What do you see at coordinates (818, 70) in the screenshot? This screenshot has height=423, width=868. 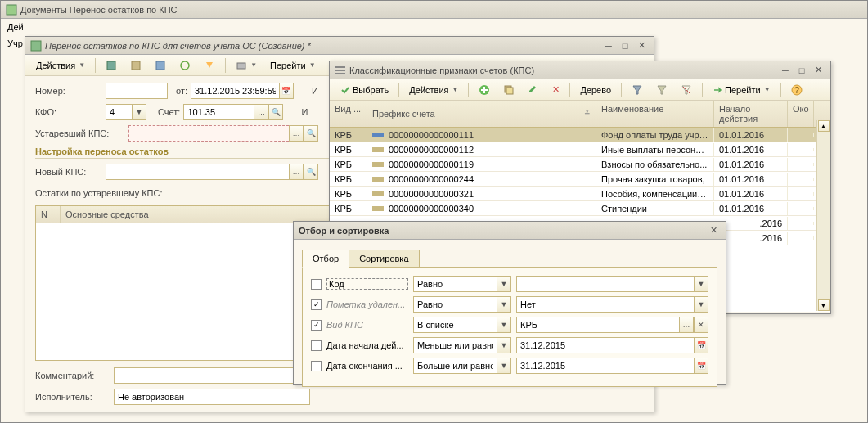 I see `kps-close: ✕` at bounding box center [818, 70].